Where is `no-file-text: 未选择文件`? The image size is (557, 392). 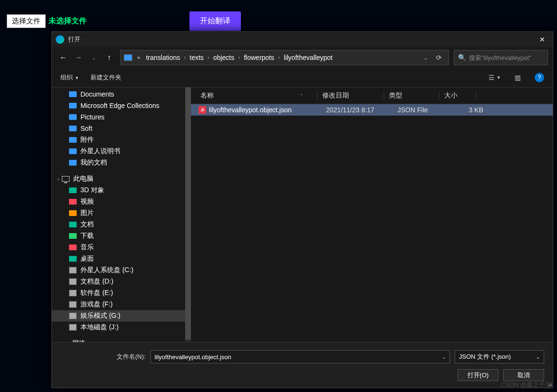 no-file-text: 未选择文件 is located at coordinates (68, 21).